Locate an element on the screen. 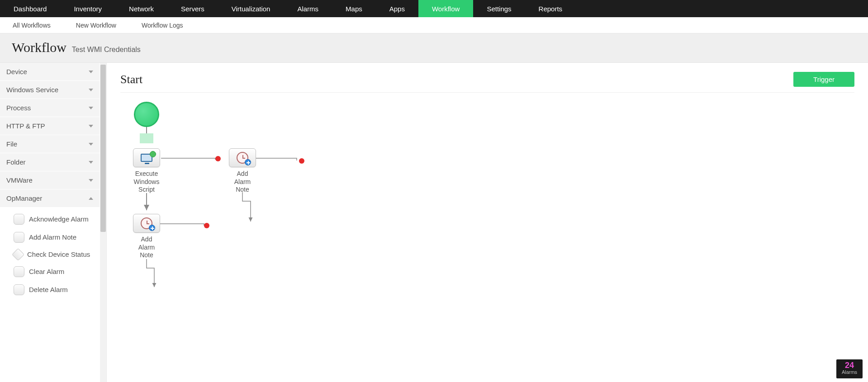  alarms-badge: 24 Alarms is located at coordinates (849, 369).